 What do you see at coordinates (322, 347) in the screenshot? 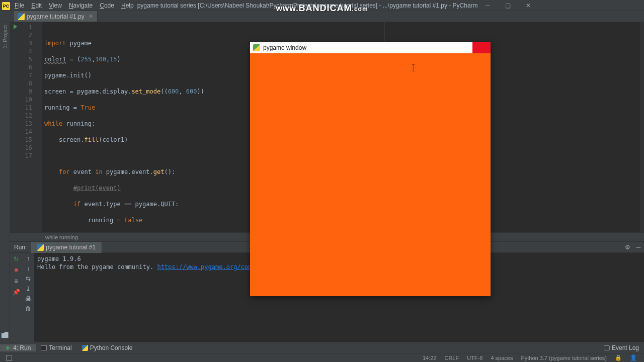
I see `bottom-tool-row: 4: Run Terminal Python Console Event Log` at bounding box center [322, 347].